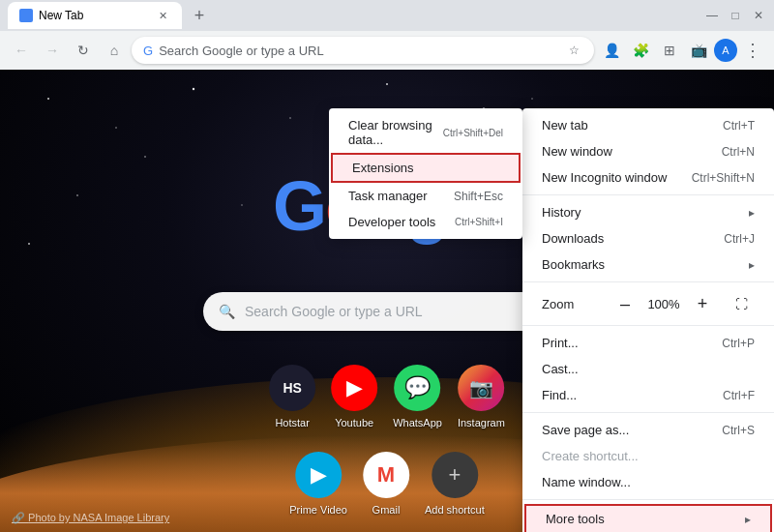  Describe the element at coordinates (648, 482) in the screenshot. I see `menu-item-name-window: Name window...` at that location.